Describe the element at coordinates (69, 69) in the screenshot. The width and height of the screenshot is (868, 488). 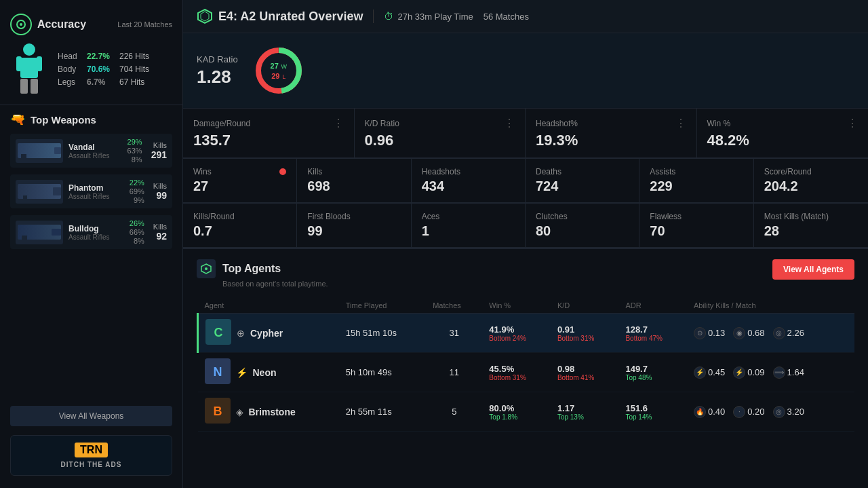
I see `body-label: Body` at that location.